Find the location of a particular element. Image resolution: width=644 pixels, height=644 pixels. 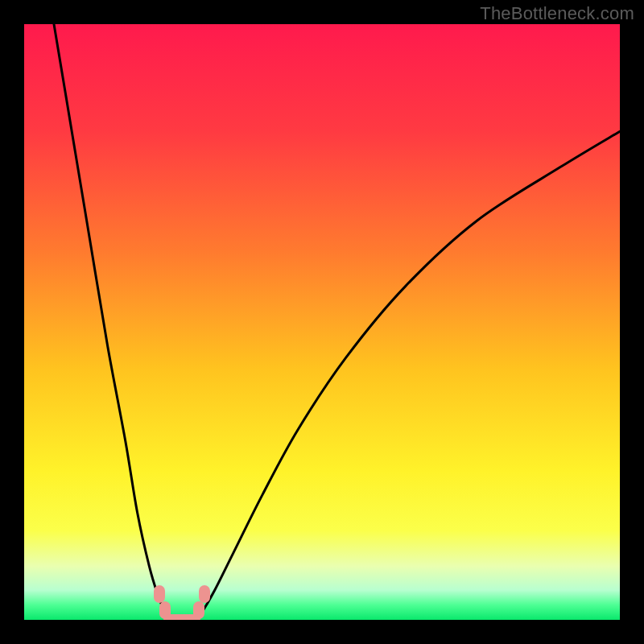

marker-left-upper is located at coordinates (159, 594).